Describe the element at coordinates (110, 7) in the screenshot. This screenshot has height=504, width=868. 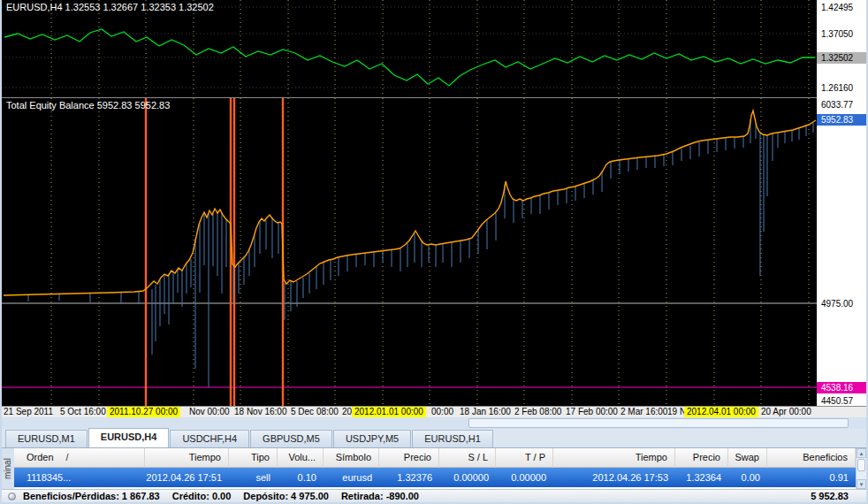
I see `chart-symbol-title: EURUSD,H4 1.32553 1.32667 1.32353 1.3250…` at that location.